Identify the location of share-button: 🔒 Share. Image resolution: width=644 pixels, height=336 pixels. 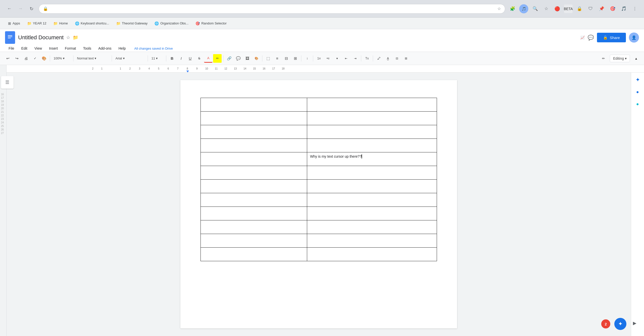
(611, 38).